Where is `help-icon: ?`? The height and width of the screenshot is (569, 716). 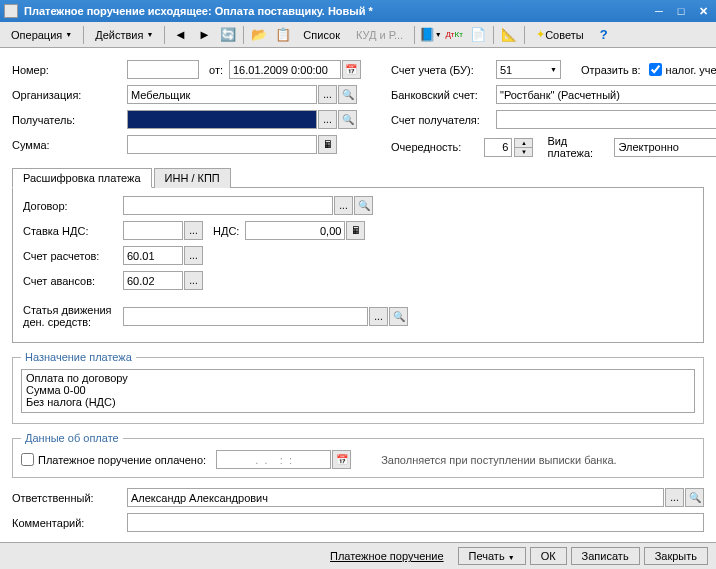
help-icon: ? is located at coordinates (604, 35).